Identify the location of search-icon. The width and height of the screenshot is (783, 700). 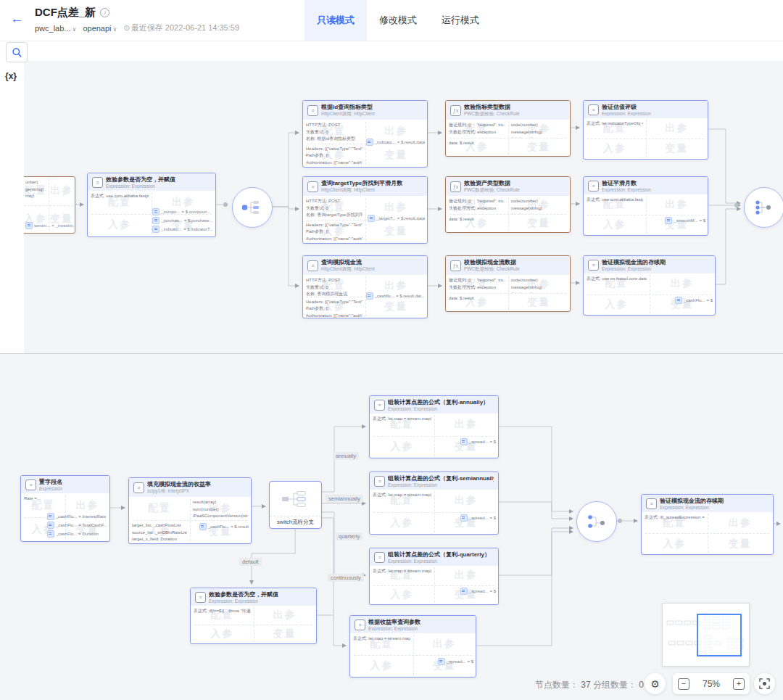
(17, 52).